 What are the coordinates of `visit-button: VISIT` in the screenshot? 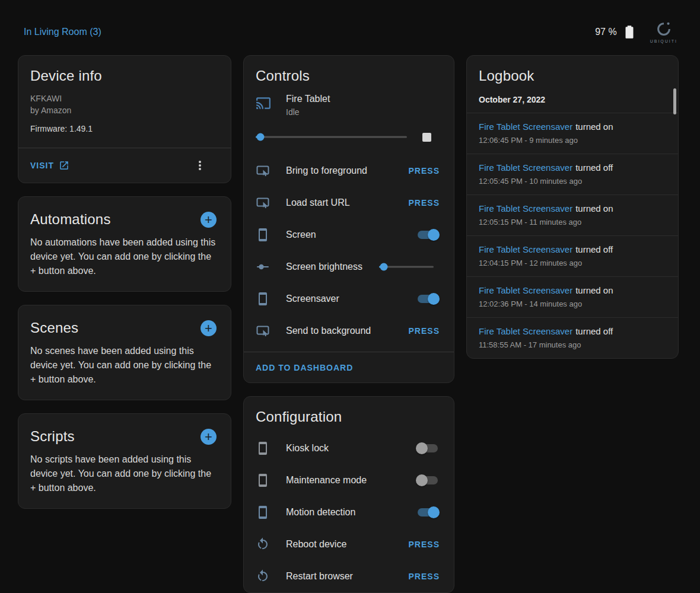 It's located at (50, 165).